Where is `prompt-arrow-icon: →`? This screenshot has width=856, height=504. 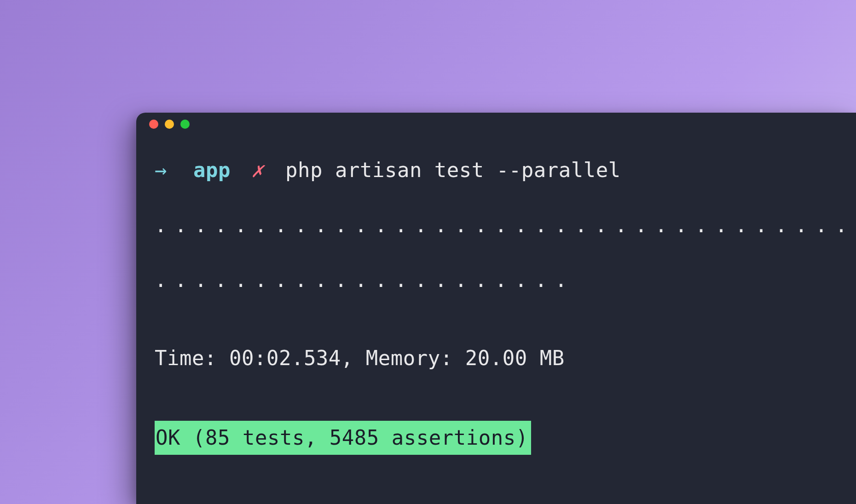 prompt-arrow-icon: → is located at coordinates (161, 170).